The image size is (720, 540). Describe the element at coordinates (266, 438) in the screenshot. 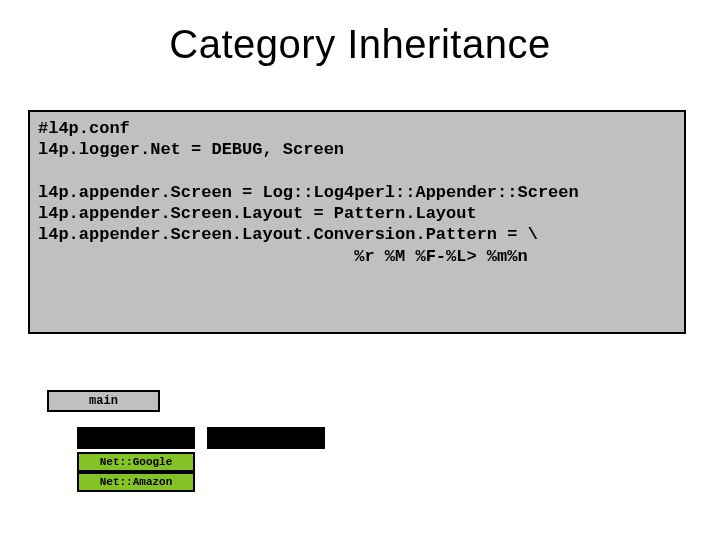

I see `category-empty-right` at that location.